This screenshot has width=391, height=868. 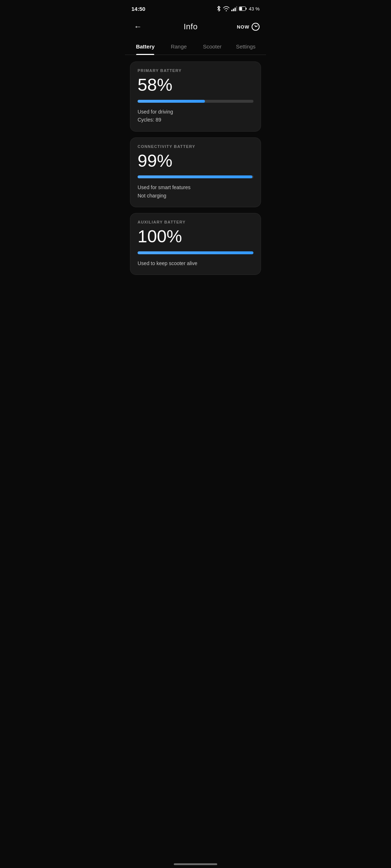 What do you see at coordinates (243, 9) in the screenshot?
I see `device-battery-icon` at bounding box center [243, 9].